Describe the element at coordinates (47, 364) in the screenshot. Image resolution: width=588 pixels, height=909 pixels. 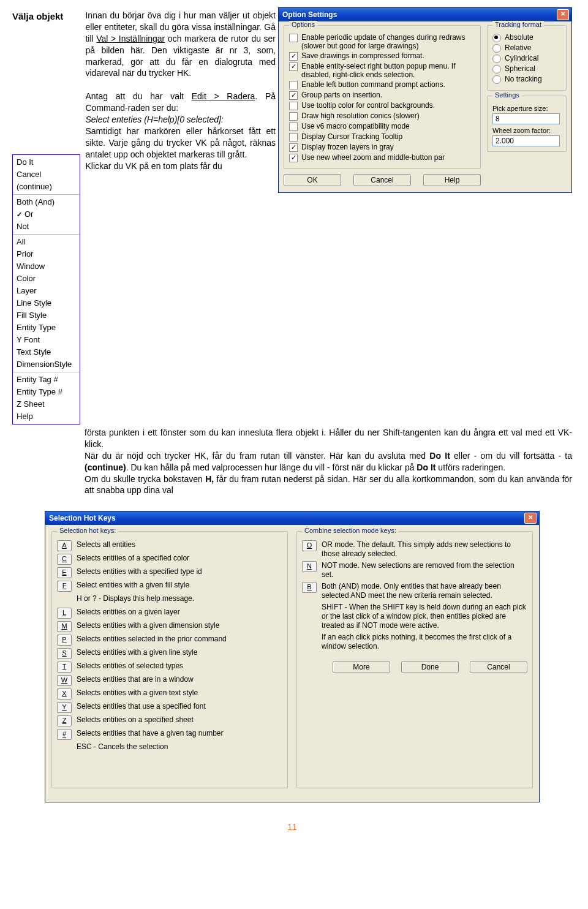
I see `menu-item: DimensionStyle` at that location.